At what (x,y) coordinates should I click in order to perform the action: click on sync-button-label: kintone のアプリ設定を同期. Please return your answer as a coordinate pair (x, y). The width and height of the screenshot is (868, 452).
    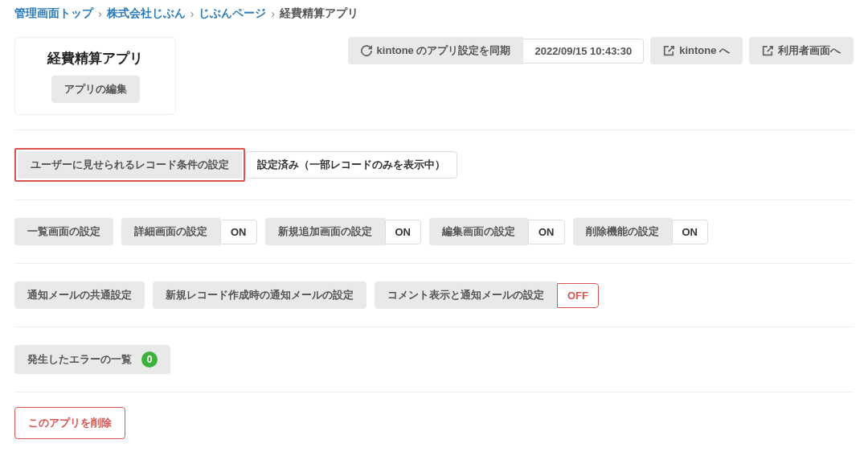
    Looking at the image, I should click on (444, 51).